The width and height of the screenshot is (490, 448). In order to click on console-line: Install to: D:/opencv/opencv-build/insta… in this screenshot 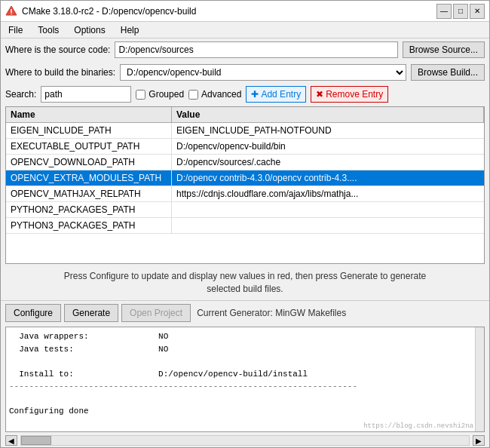, I will do `click(245, 374)`.